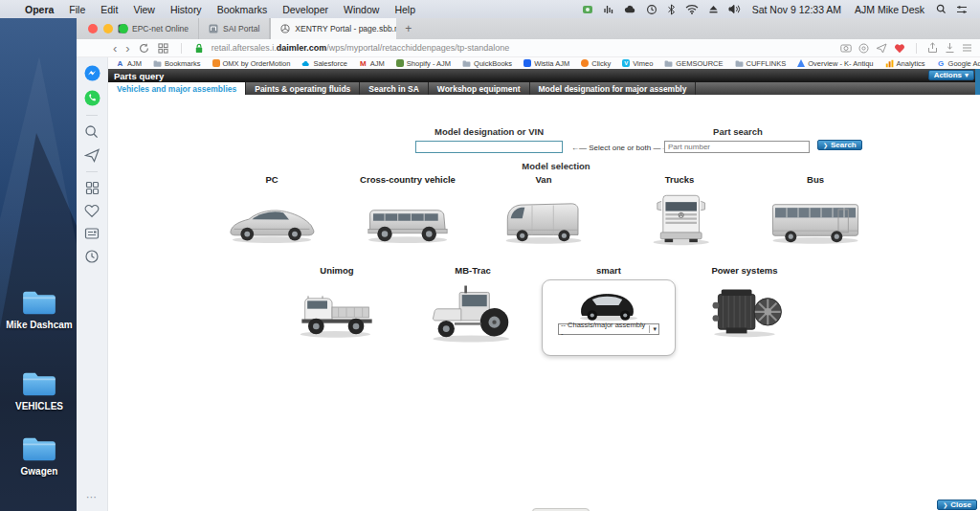 The height and width of the screenshot is (511, 980). I want to click on notification-center-icon, so click(962, 10).